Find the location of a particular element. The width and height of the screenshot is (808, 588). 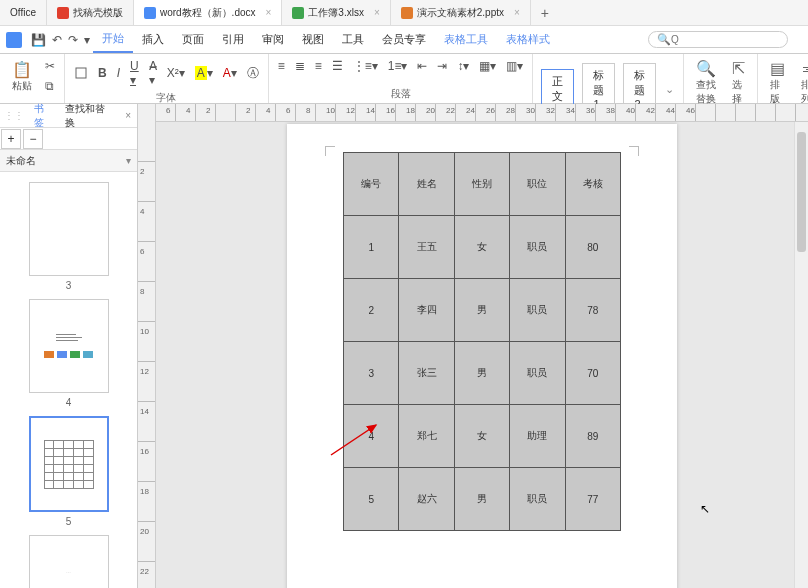

table-header-cell: 职位 is located at coordinates (538, 184).